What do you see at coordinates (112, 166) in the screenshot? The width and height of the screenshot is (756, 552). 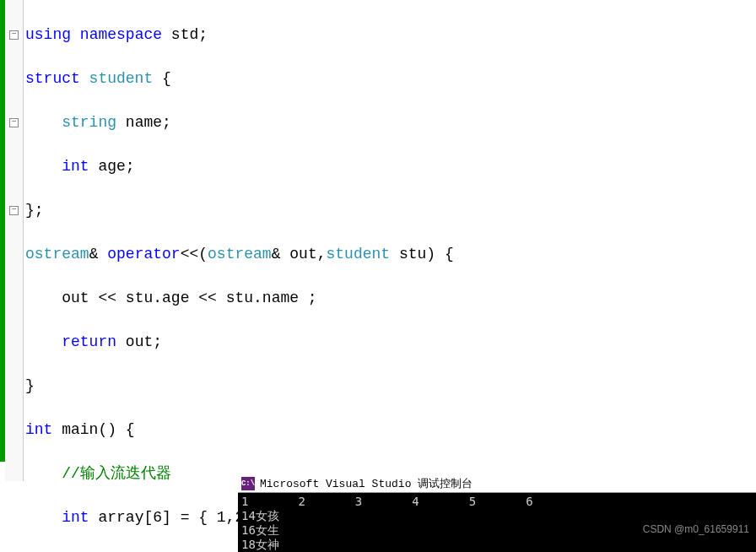 I see `identifier: age;` at bounding box center [112, 166].